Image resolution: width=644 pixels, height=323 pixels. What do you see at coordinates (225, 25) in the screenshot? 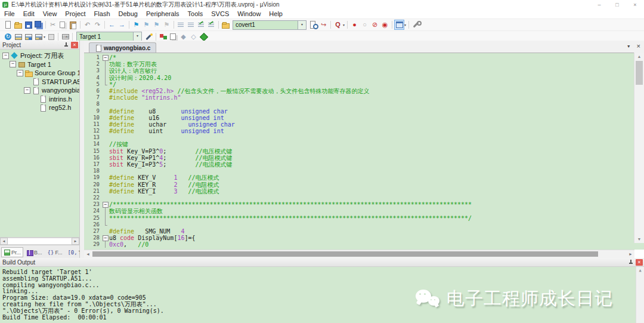
I see `find-in-files-icon` at bounding box center [225, 25].